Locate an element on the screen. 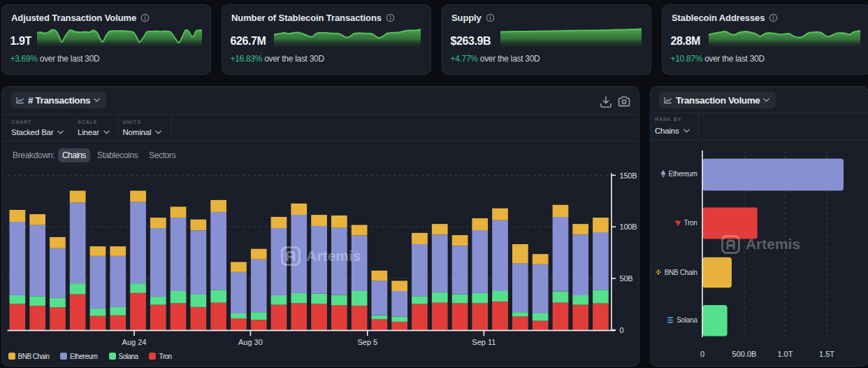 The image size is (868, 368). svg-text: Sep 11 is located at coordinates (484, 342).